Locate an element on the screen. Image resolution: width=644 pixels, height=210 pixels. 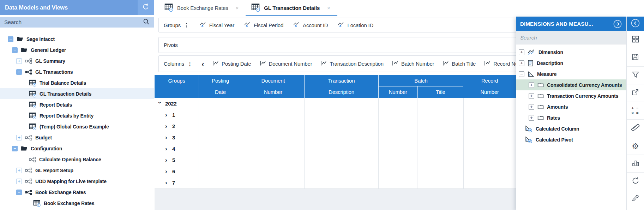
calculator-button: + − × = is located at coordinates (635, 110).